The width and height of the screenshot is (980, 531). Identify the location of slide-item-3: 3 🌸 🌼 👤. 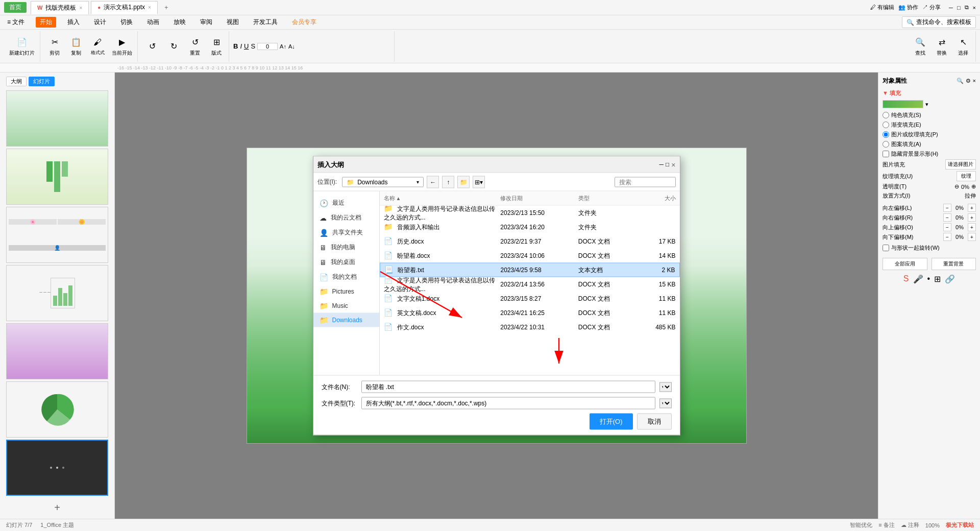
(57, 235).